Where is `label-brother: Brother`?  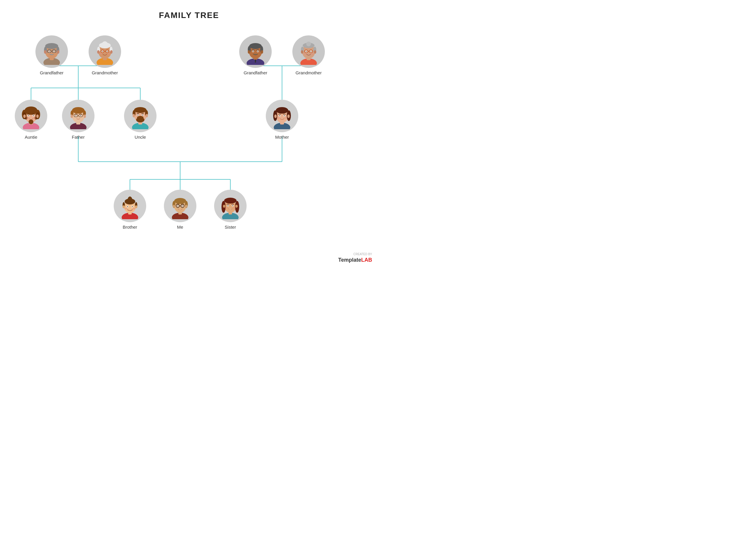 label-brother: Brother is located at coordinates (130, 227).